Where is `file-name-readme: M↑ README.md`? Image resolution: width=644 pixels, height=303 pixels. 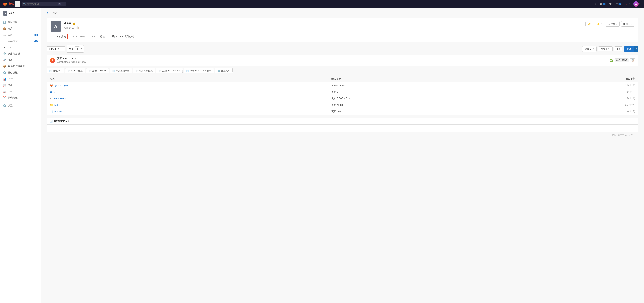
file-name-readme: M↑ README.md is located at coordinates (190, 98).